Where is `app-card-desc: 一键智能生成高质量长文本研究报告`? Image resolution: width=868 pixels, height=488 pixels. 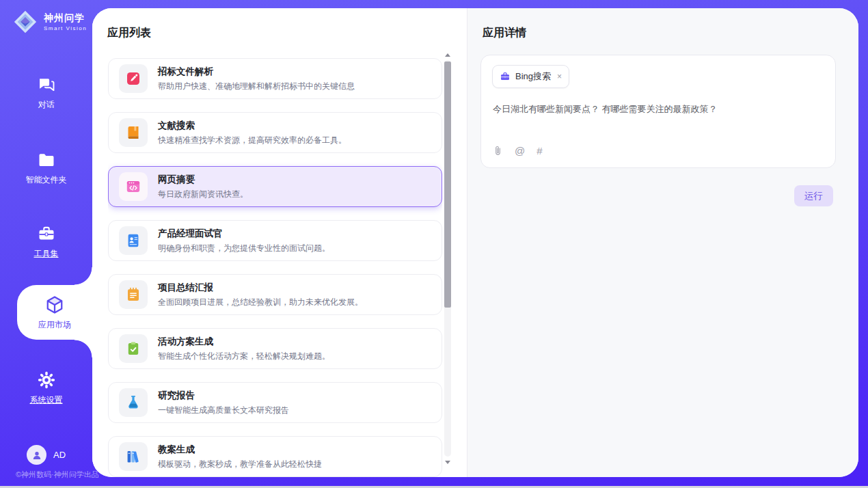 app-card-desc: 一键智能生成高质量长文本研究报告 is located at coordinates (223, 410).